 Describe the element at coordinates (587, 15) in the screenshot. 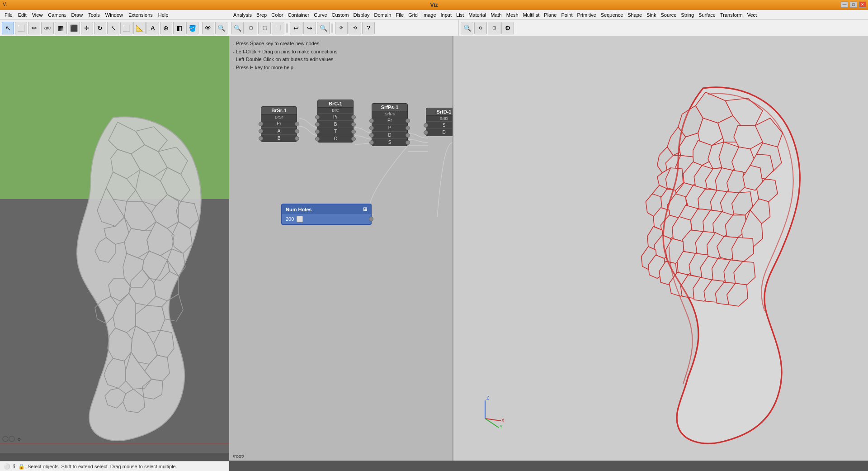

I see `viz-menu-primitive: Primitive` at that location.